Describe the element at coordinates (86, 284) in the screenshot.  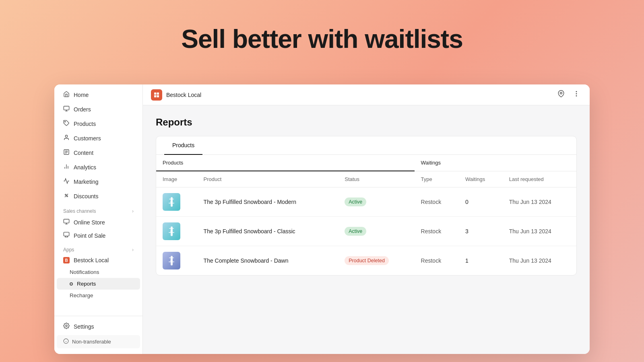
I see `reports-label: Reports` at that location.